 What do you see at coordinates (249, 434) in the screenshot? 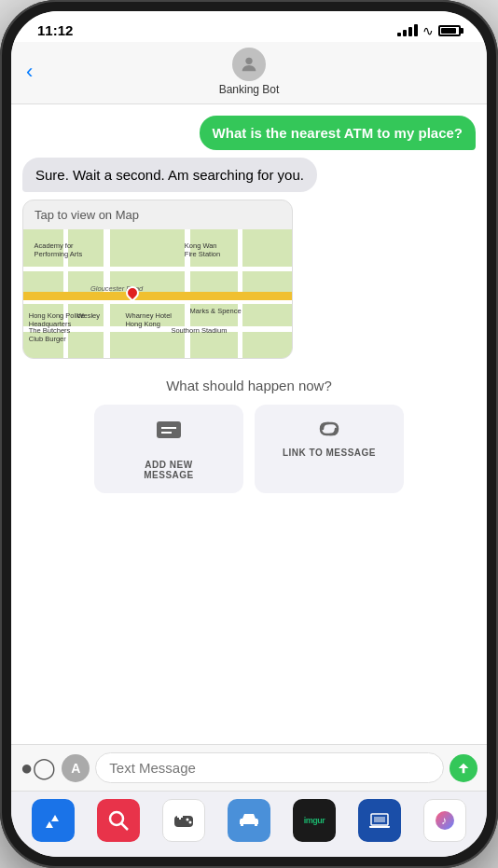
I see `action-section: What should happen now? ADD NEWMESSAGE` at bounding box center [249, 434].